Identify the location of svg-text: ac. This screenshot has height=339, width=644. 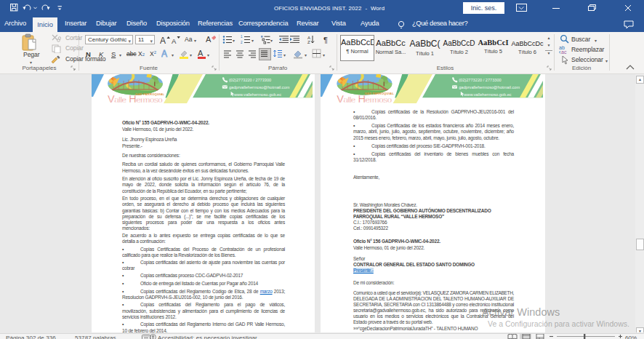
(564, 52).